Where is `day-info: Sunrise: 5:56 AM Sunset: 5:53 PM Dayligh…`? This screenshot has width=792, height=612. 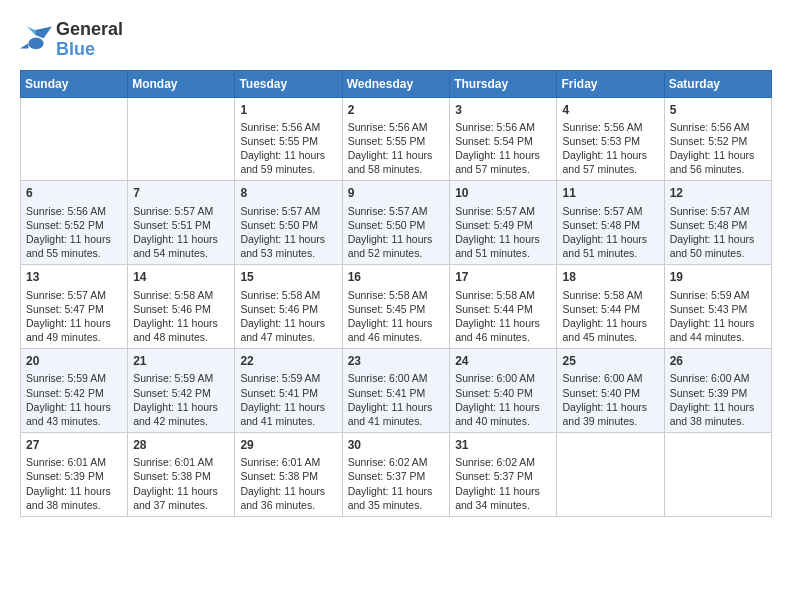
day-info: Sunrise: 5:56 AM Sunset: 5:53 PM Dayligh… is located at coordinates (610, 148).